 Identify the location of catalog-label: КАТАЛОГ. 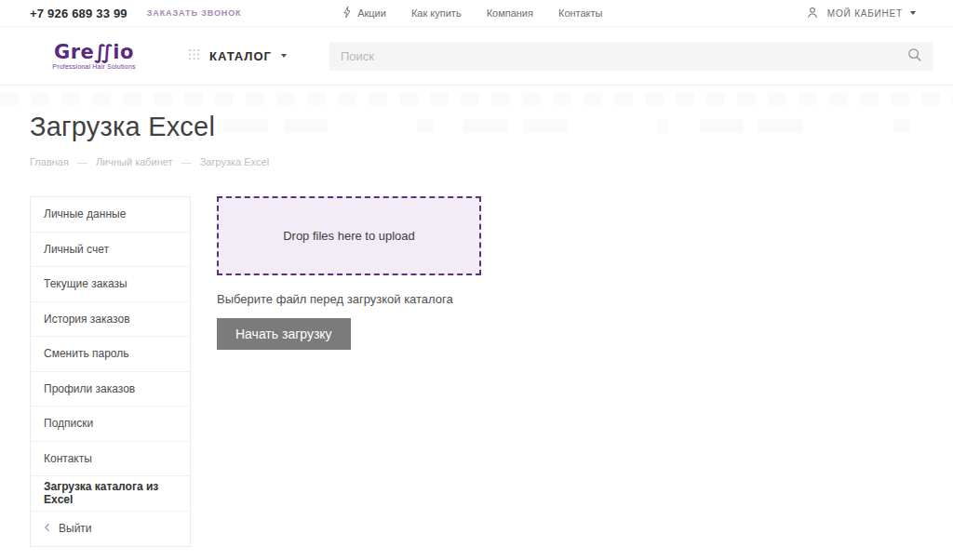
(240, 56).